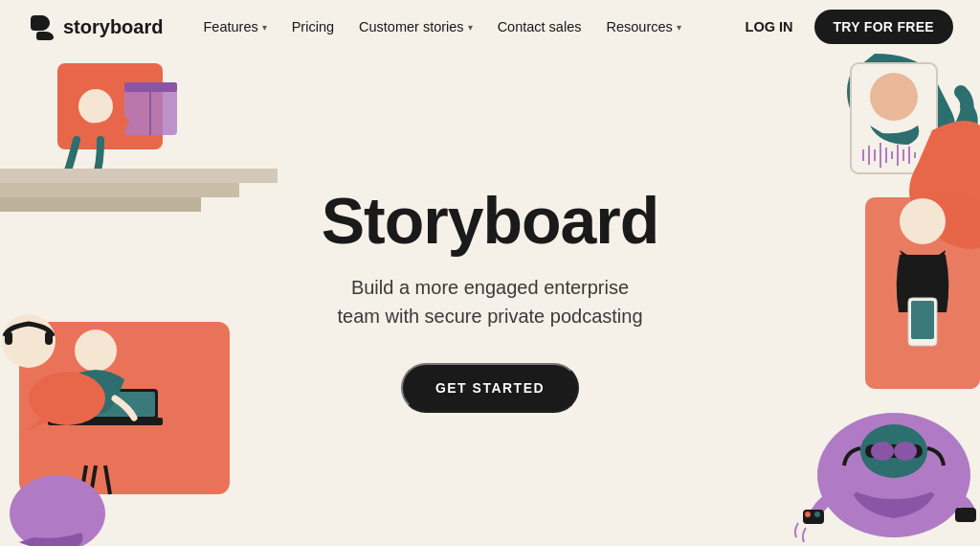 This screenshot has height=546, width=980. What do you see at coordinates (643, 27) in the screenshot?
I see `nav-resources: Resources ▾` at bounding box center [643, 27].